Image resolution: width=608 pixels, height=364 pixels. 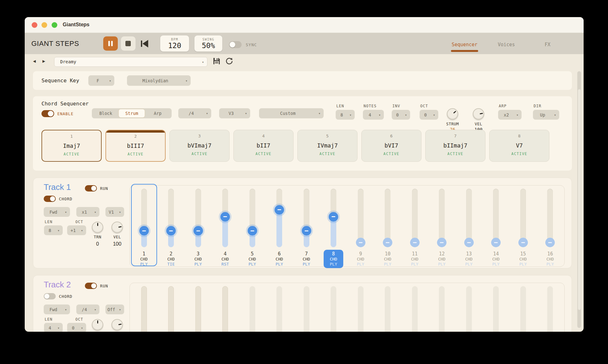 I want to click on step-column: 16 CHD PLY, so click(x=550, y=226).